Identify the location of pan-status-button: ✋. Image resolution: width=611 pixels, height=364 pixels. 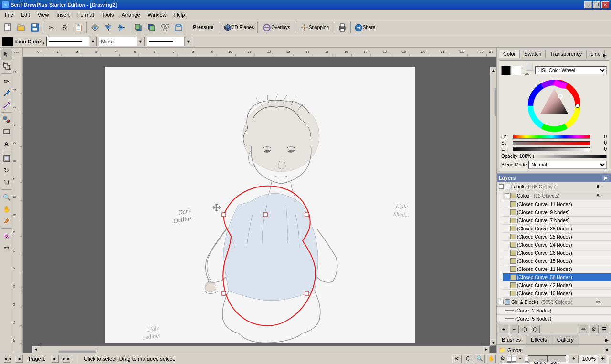
(491, 359).